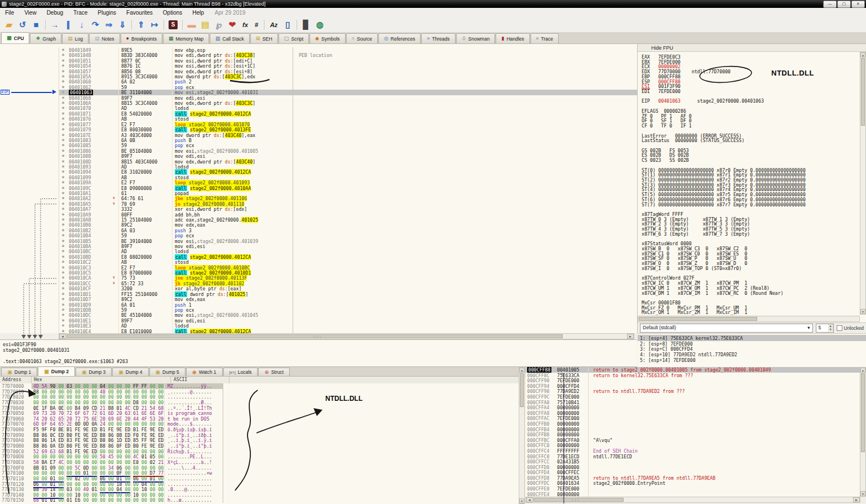  Describe the element at coordinates (259, 468) in the screenshot. I see `dump-row: 77D700F00B 01 09 0000 5C 0D 0000 34 06 0…` at that location.